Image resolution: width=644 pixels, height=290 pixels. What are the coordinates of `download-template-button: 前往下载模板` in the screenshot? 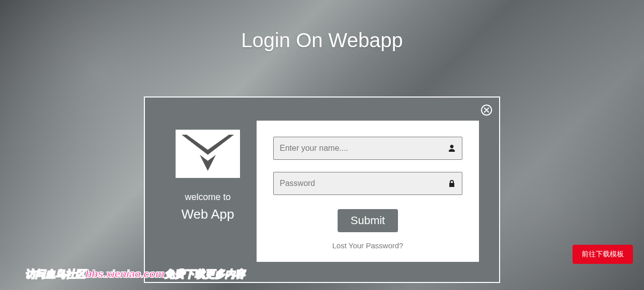 It's located at (603, 254).